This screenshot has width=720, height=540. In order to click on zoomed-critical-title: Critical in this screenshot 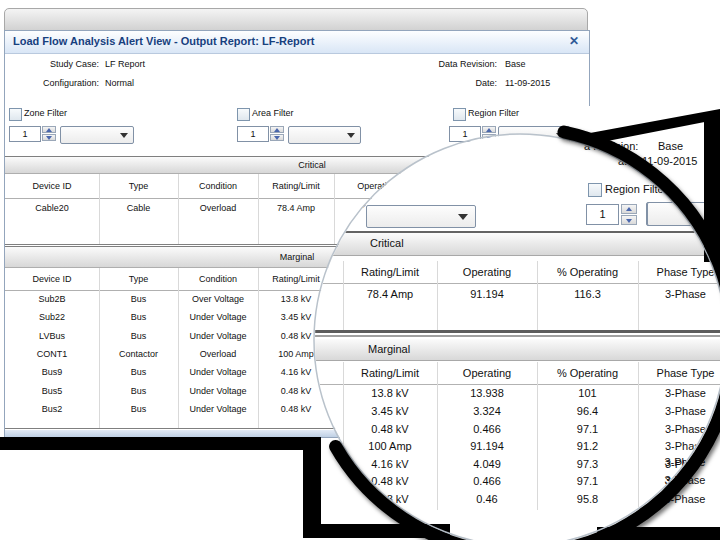, I will do `click(387, 243)`.